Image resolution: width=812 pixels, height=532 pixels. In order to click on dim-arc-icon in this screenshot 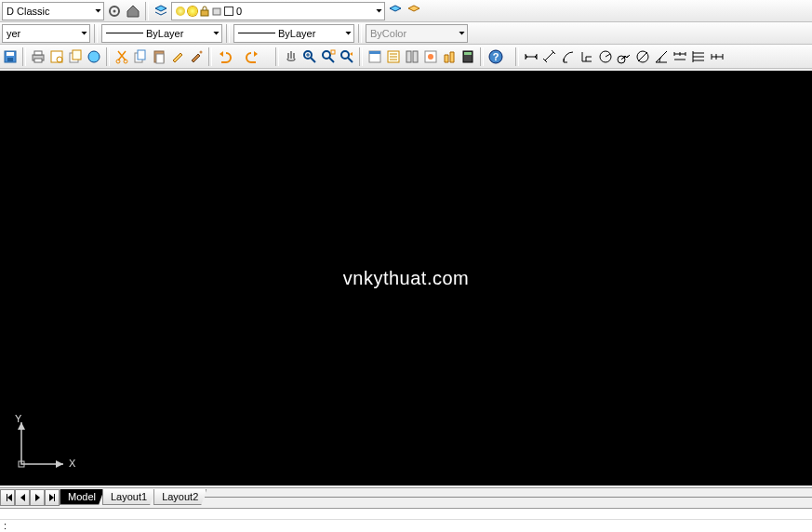, I will do `click(568, 57)`.